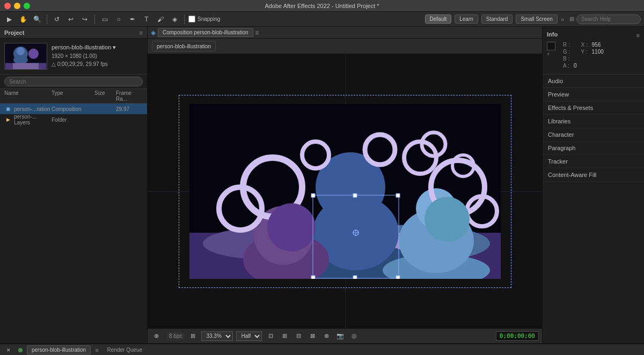 The height and width of the screenshot is (355, 644). I want to click on pen-tool: ✒, so click(133, 19).